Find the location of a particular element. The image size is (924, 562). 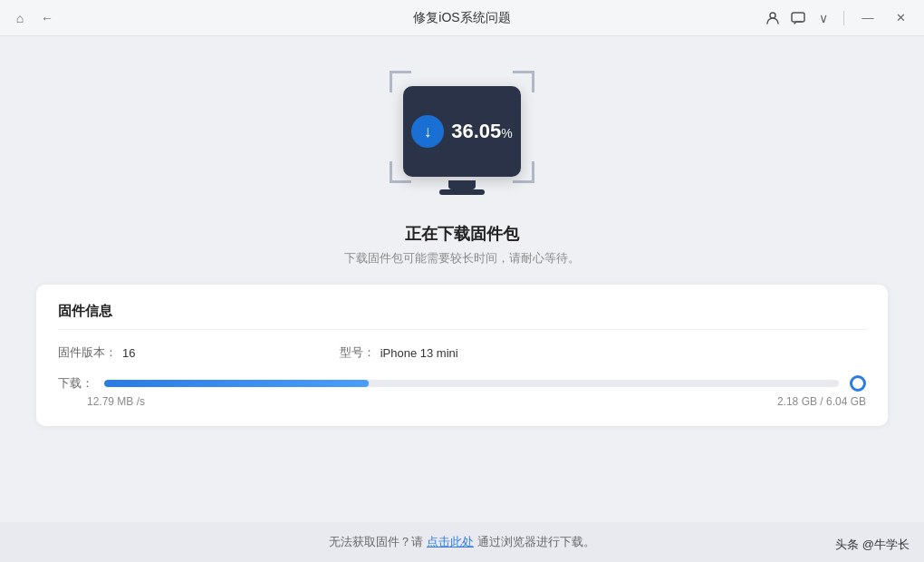

browser-download-link: 点击此处 is located at coordinates (450, 542).